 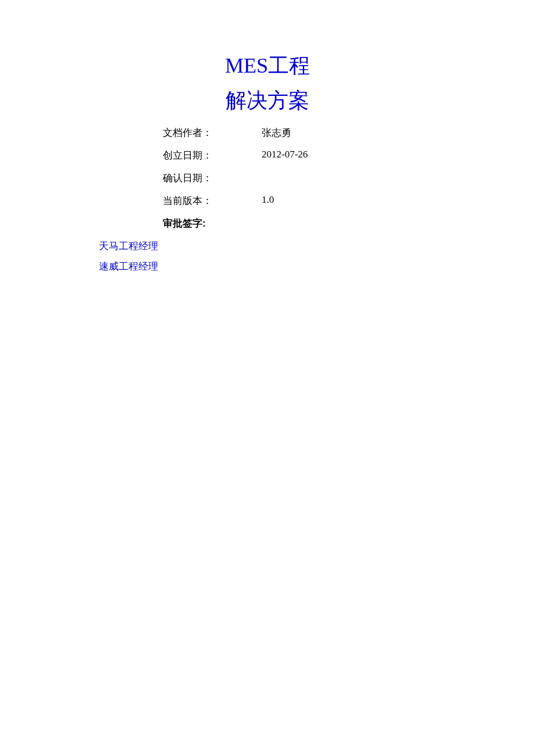 What do you see at coordinates (212, 201) in the screenshot?
I see `version-label: 当前版本：` at bounding box center [212, 201].